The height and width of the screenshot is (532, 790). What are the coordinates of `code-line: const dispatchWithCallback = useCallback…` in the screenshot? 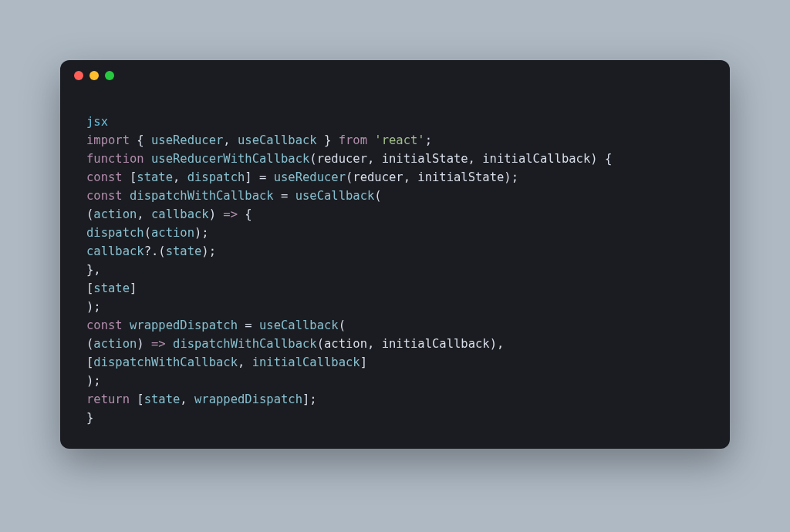 It's located at (395, 196).